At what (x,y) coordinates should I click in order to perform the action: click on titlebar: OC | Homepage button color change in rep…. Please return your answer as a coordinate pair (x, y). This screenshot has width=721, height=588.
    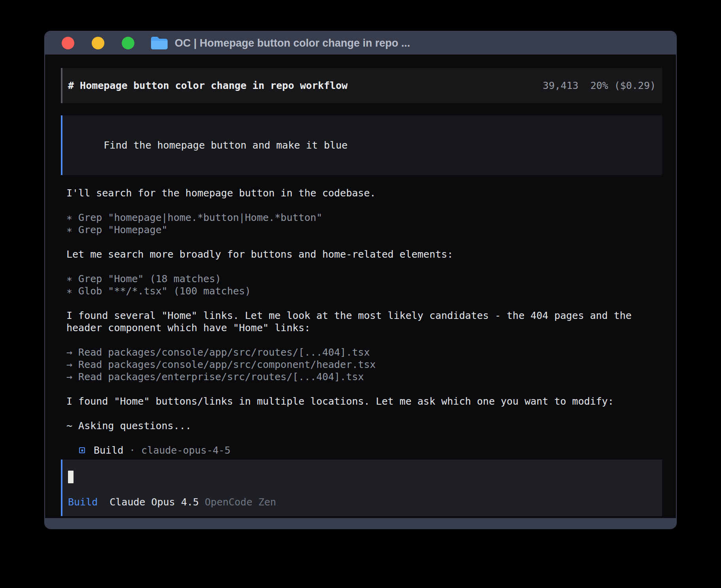
    Looking at the image, I should click on (360, 43).